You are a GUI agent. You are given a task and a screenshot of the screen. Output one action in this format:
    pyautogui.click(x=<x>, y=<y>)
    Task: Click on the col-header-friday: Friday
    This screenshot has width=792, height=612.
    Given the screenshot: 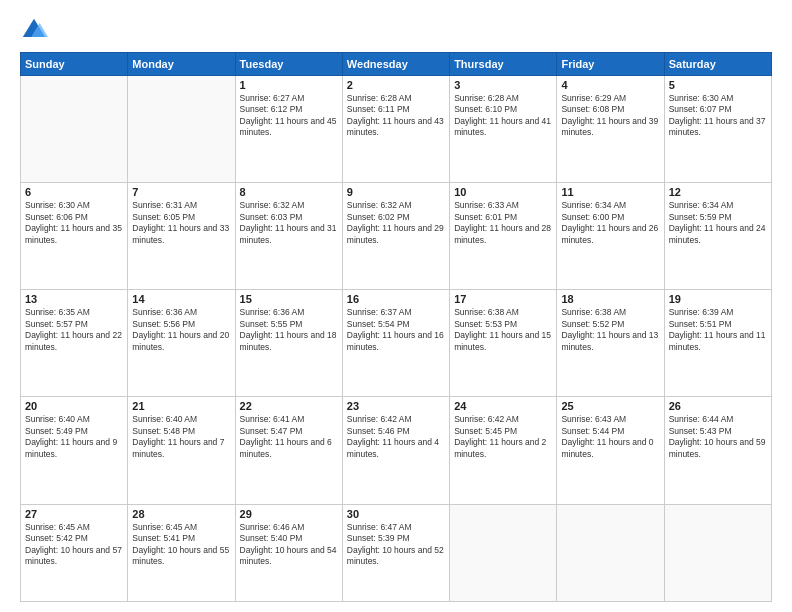 What is the action you would take?
    pyautogui.click(x=610, y=64)
    